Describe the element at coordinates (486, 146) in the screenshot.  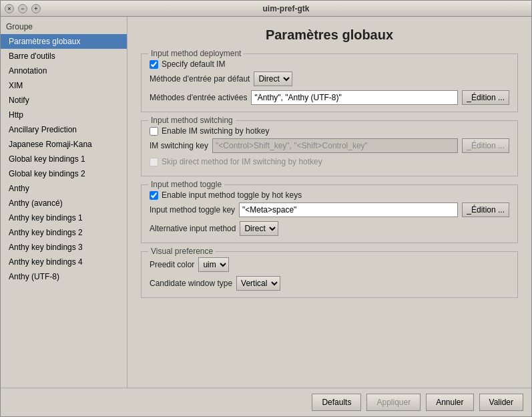
I see `switching-edition-btn: _Édition ...` at that location.